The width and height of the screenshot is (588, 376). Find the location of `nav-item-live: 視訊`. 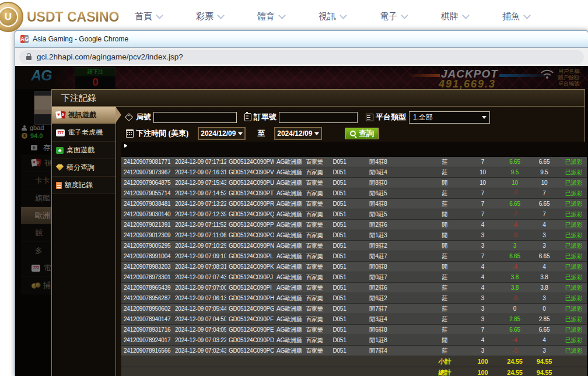

nav-item-live: 視訊 is located at coordinates (332, 16).